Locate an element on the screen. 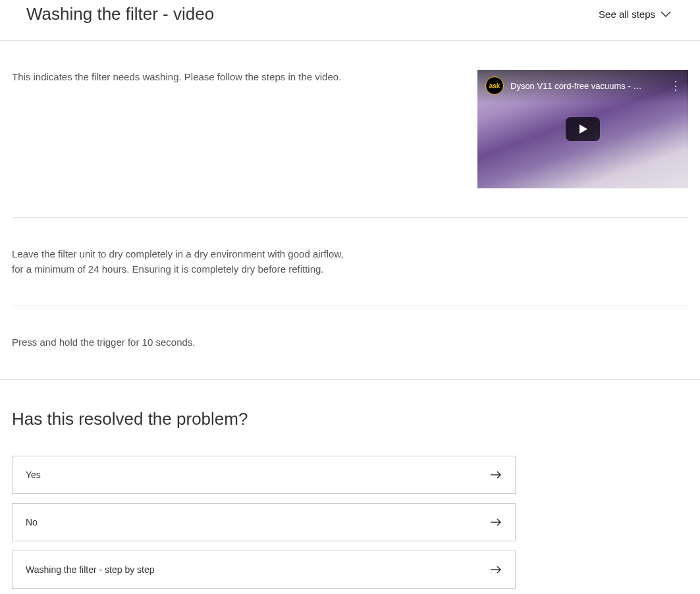 This screenshot has width=700, height=594. chevron-down-icon is located at coordinates (666, 14).